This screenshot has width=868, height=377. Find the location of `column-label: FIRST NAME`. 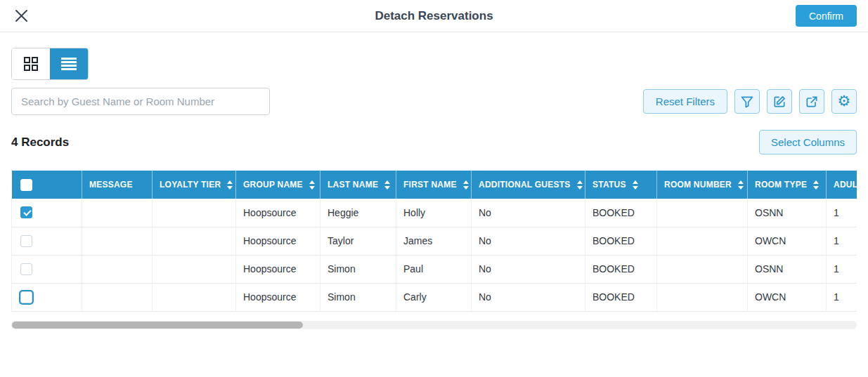

column-label: FIRST NAME is located at coordinates (430, 185).